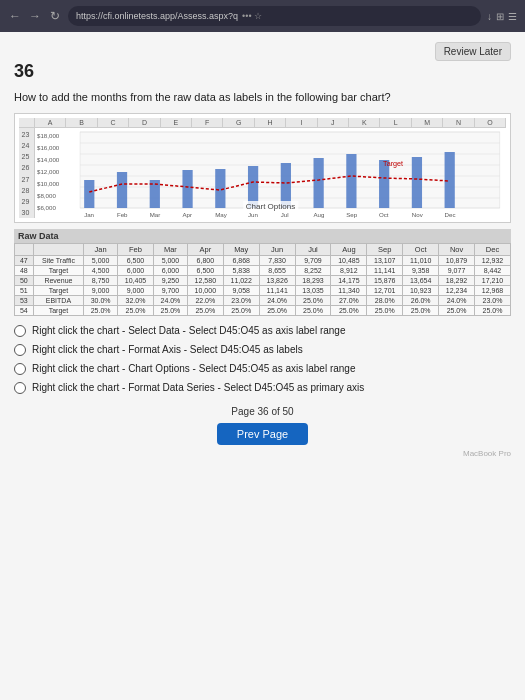  Describe the element at coordinates (270, 122) in the screenshot. I see `col-h: H` at that location.